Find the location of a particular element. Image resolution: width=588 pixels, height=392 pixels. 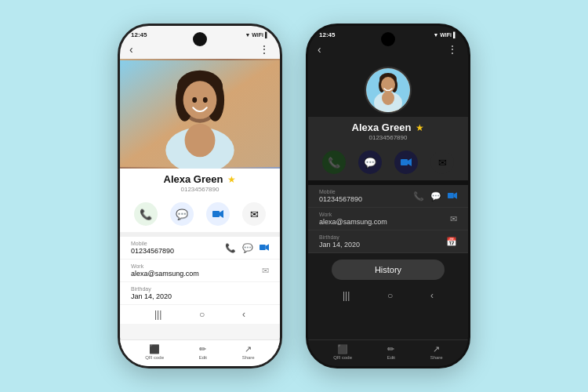

mobile-actions-dark: 📞 💬 is located at coordinates (435, 196).